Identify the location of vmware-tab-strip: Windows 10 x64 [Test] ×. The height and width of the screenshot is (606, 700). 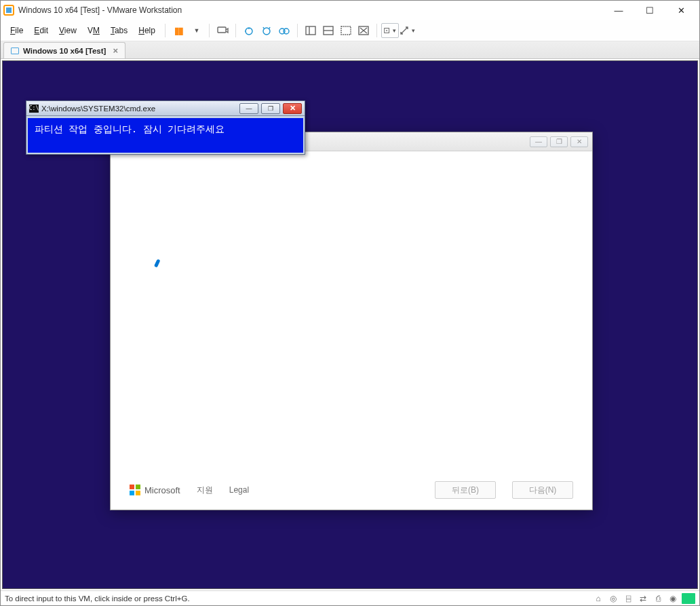
(350, 50).